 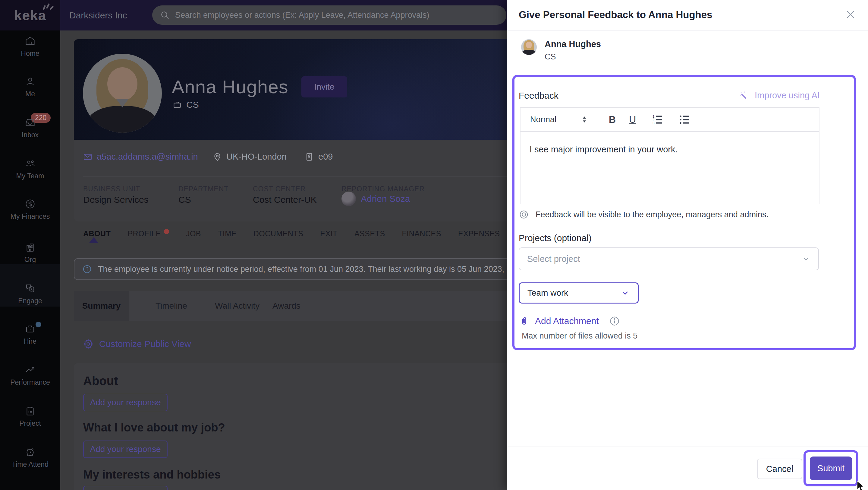 I want to click on paperclip-icon, so click(x=524, y=321).